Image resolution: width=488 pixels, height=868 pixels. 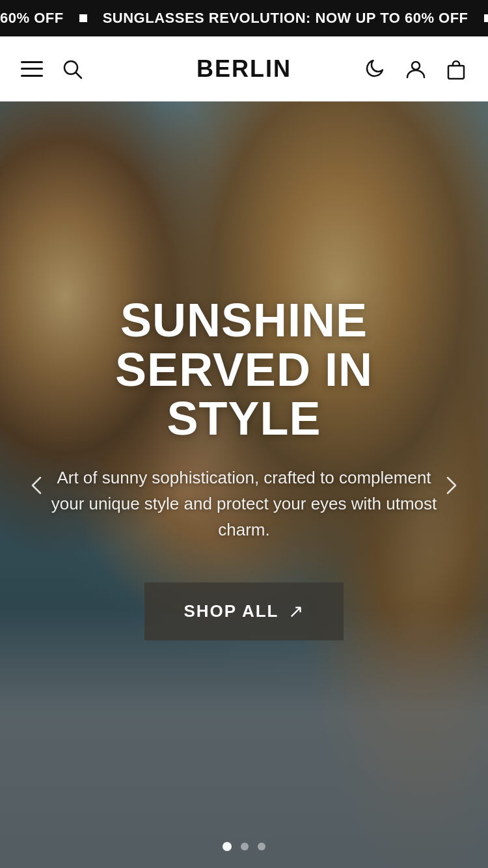 I want to click on shop-all-arrow-icon: ↗, so click(x=297, y=612).